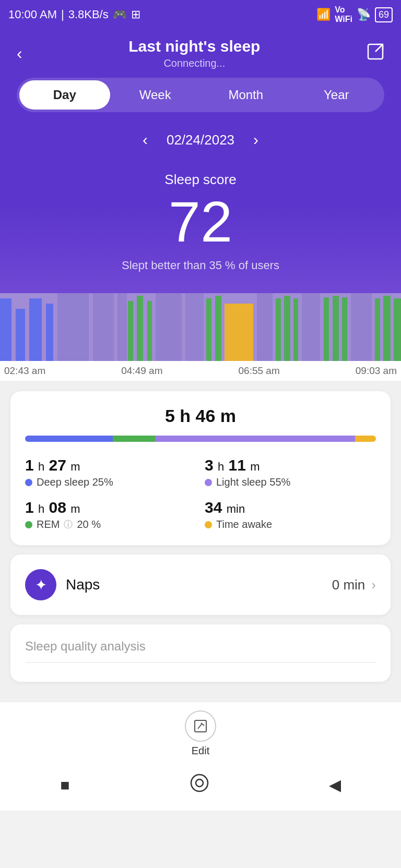 This screenshot has width=401, height=868. What do you see at coordinates (29, 525) in the screenshot?
I see `rem-sleep-dot` at bounding box center [29, 525].